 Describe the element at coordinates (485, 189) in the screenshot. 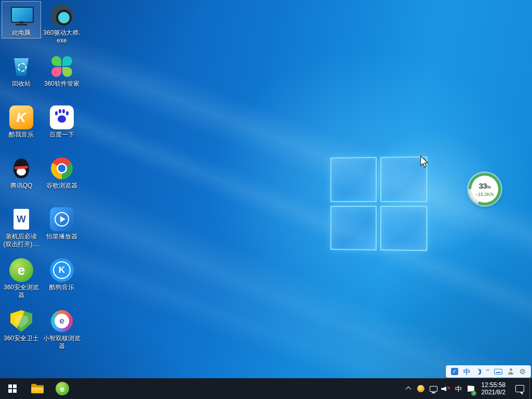

I see `net-widget-progress-ring: 33% ↓15.2K/s` at that location.